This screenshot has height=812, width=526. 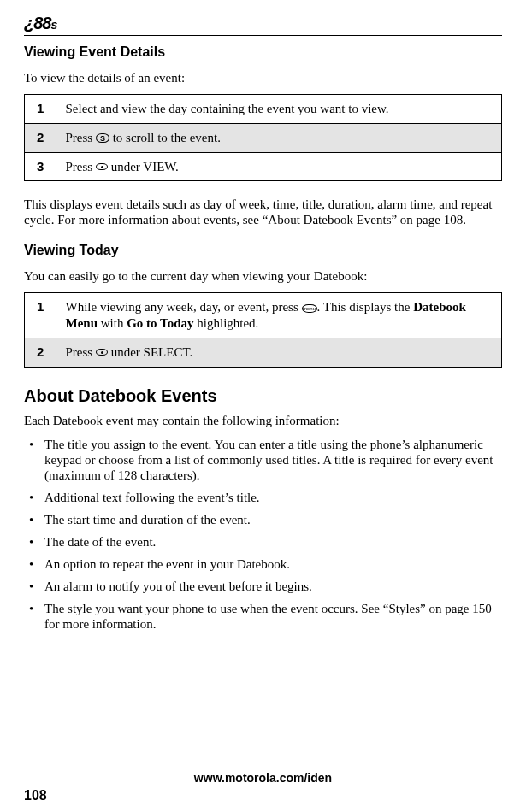 I want to click on step-number: 3, so click(x=39, y=167).